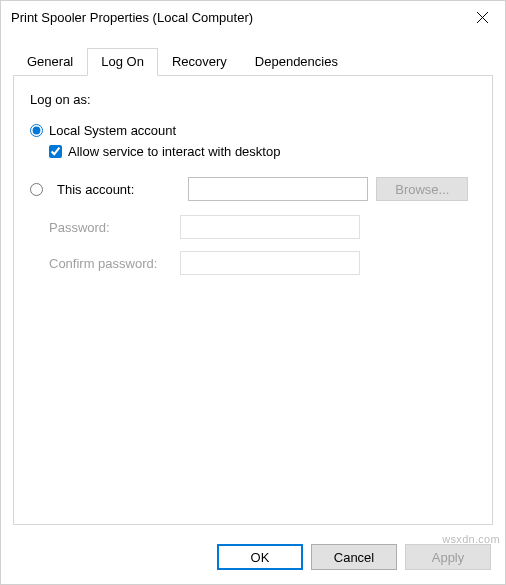 The height and width of the screenshot is (585, 506). What do you see at coordinates (235, 18) in the screenshot?
I see `window-title: Print Spooler Properties (Local Computer…` at bounding box center [235, 18].